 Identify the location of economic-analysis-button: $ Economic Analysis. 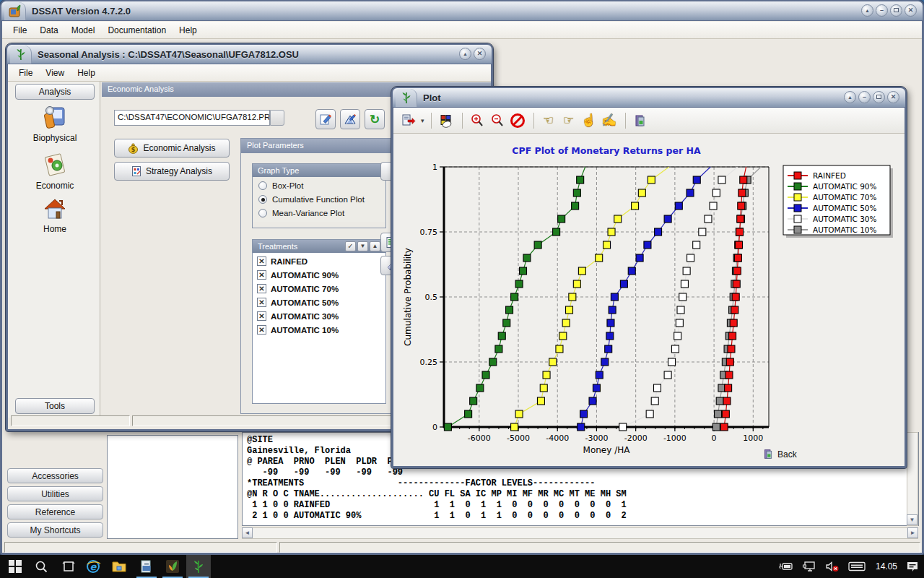
(172, 148).